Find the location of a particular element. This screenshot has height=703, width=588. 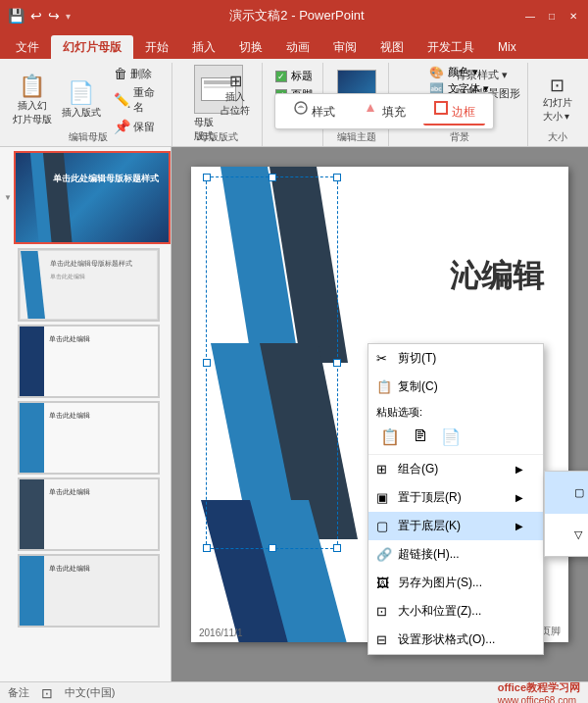

insert-layout-button: 📄 插入版式 is located at coordinates (81, 100).